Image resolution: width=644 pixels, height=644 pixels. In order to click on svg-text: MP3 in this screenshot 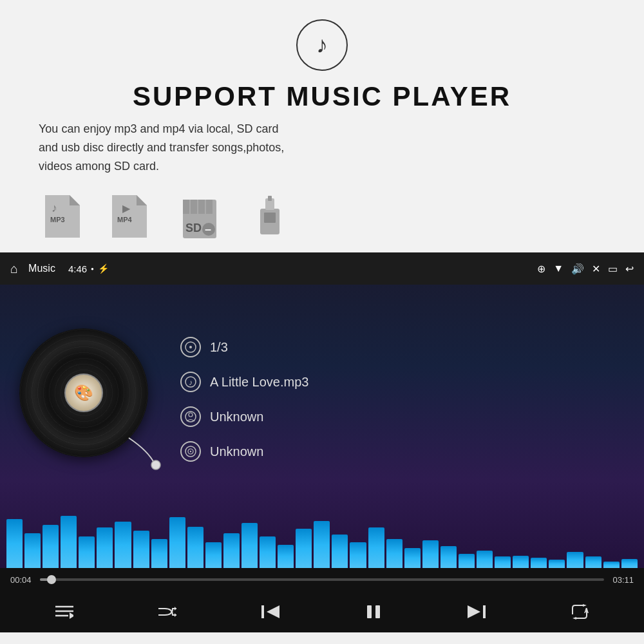, I will do `click(58, 220)`.